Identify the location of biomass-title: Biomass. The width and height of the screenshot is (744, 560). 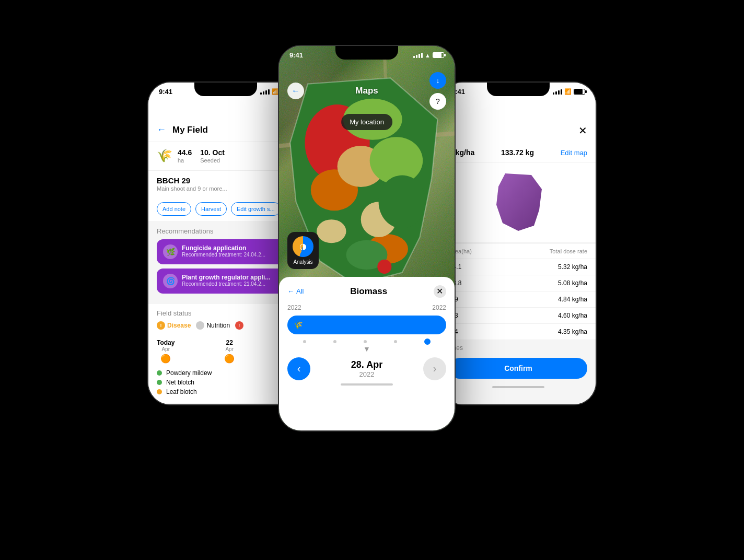
(369, 291).